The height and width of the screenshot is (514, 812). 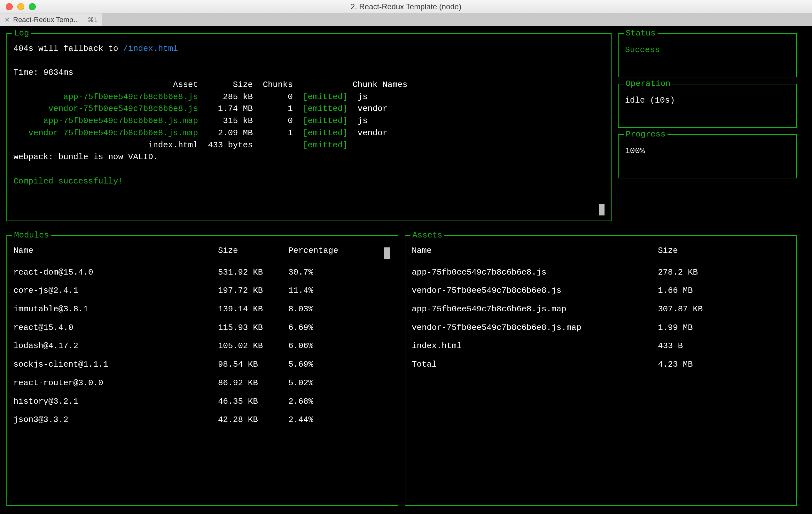 I want to click on asset-name: vendor-75fb0ee549c7b8c6b6e8.js, so click(x=535, y=291).